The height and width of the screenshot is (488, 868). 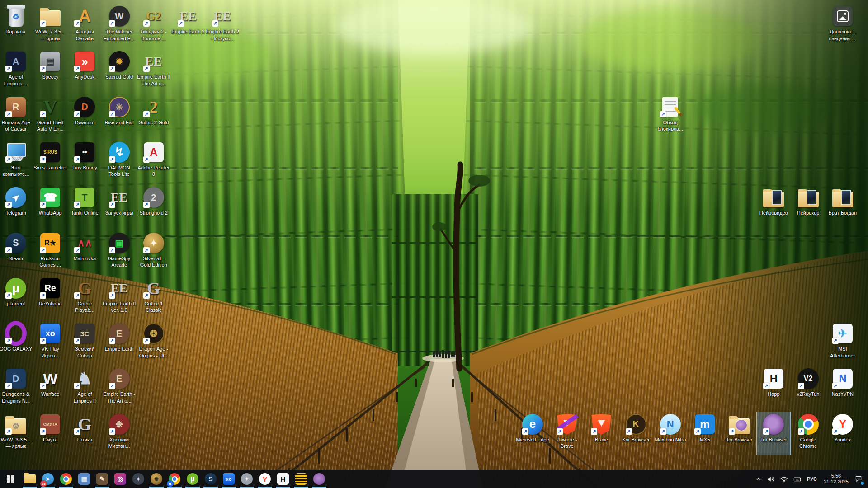 I want to click on desktop-icon-sirus-launcher: SIRUS↗Sirus Launcher, so click(x=50, y=162).